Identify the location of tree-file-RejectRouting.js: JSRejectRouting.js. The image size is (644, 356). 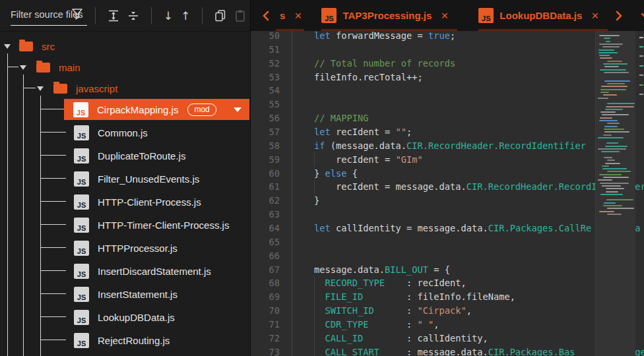
(121, 340).